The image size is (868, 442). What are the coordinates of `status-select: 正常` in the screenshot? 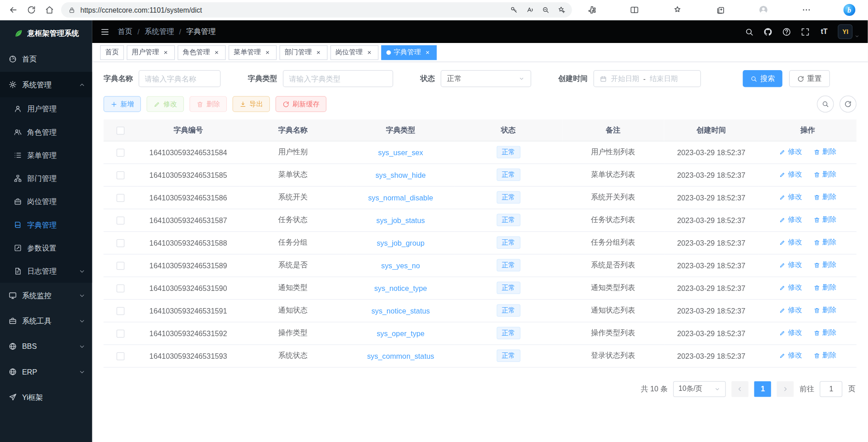 It's located at (486, 79).